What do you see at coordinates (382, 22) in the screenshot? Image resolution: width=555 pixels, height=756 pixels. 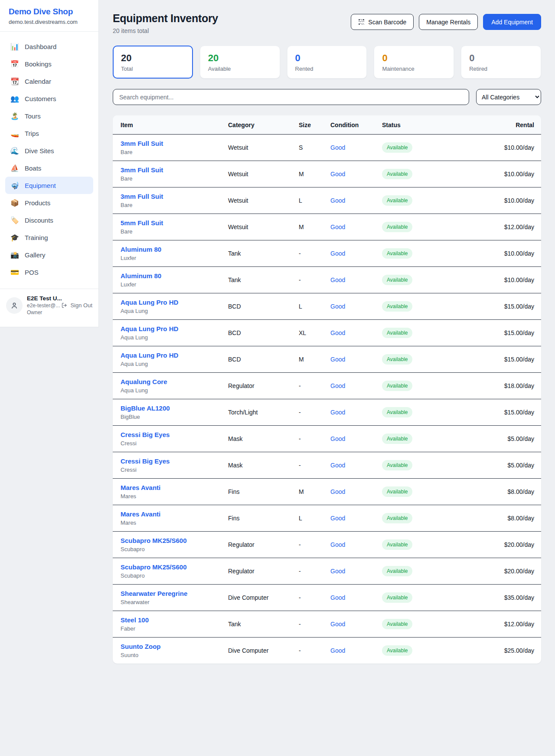 I see `scan-barcode-button: Scan Barcode` at bounding box center [382, 22].